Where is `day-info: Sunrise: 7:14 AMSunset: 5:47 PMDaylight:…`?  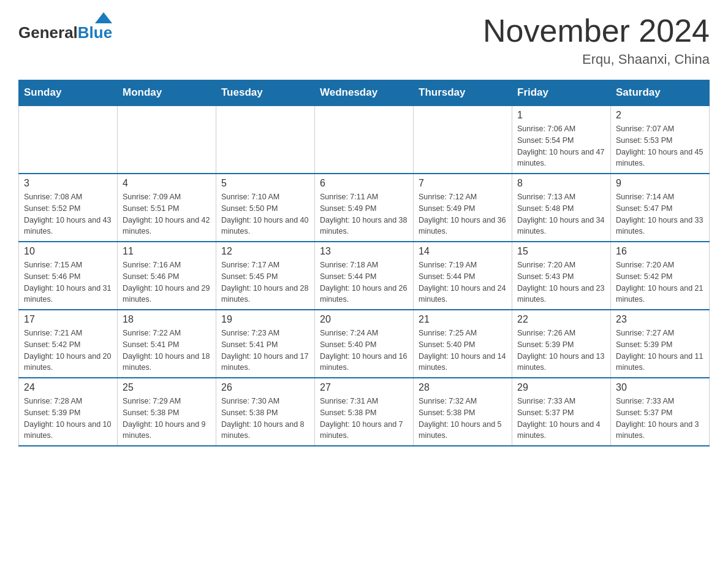
day-info: Sunrise: 7:14 AMSunset: 5:47 PMDaylight:… is located at coordinates (660, 215).